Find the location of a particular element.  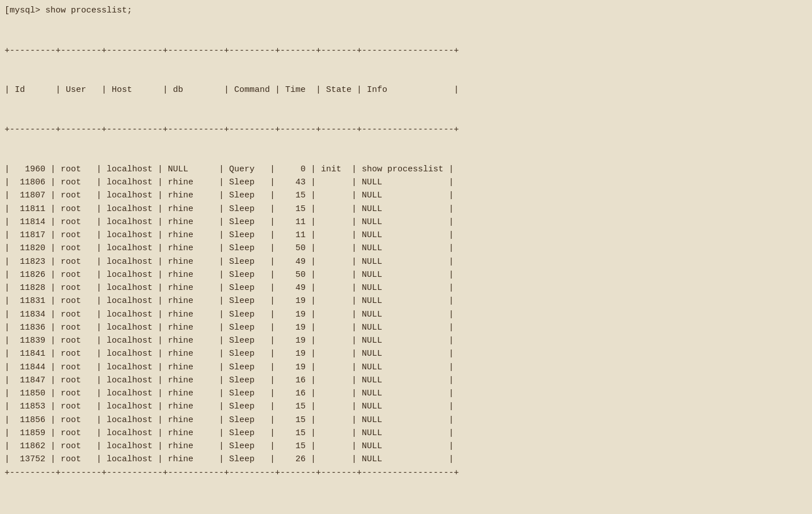

table-row: | 11823 | root | localhost | rhine | Sle… is located at coordinates (406, 262).